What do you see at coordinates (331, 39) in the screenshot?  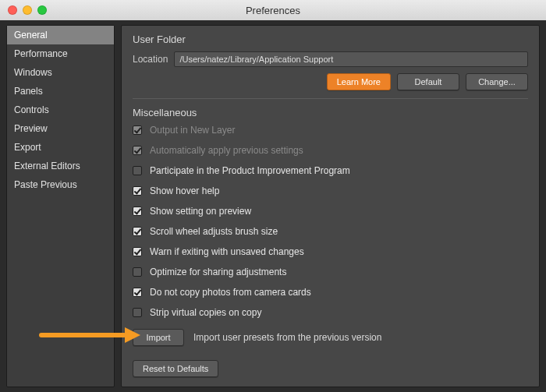 I see `section-heading-user-folder: User Folder` at bounding box center [331, 39].